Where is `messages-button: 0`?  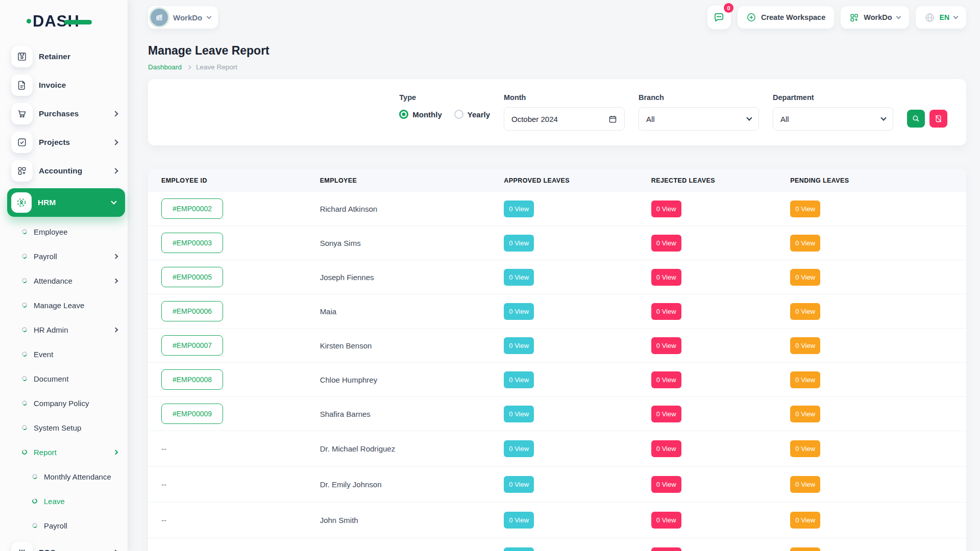
messages-button: 0 is located at coordinates (719, 17).